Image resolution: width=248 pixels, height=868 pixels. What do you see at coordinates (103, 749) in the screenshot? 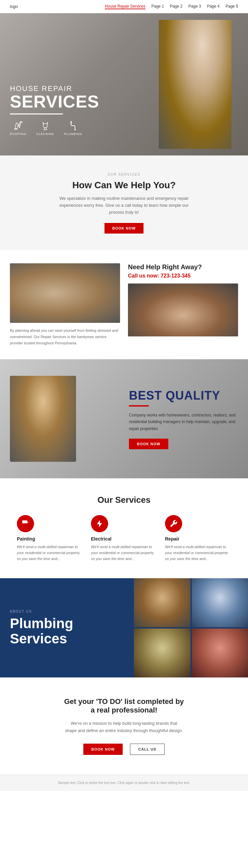
I see `cta-book-button: BOOK NOW` at bounding box center [103, 749].